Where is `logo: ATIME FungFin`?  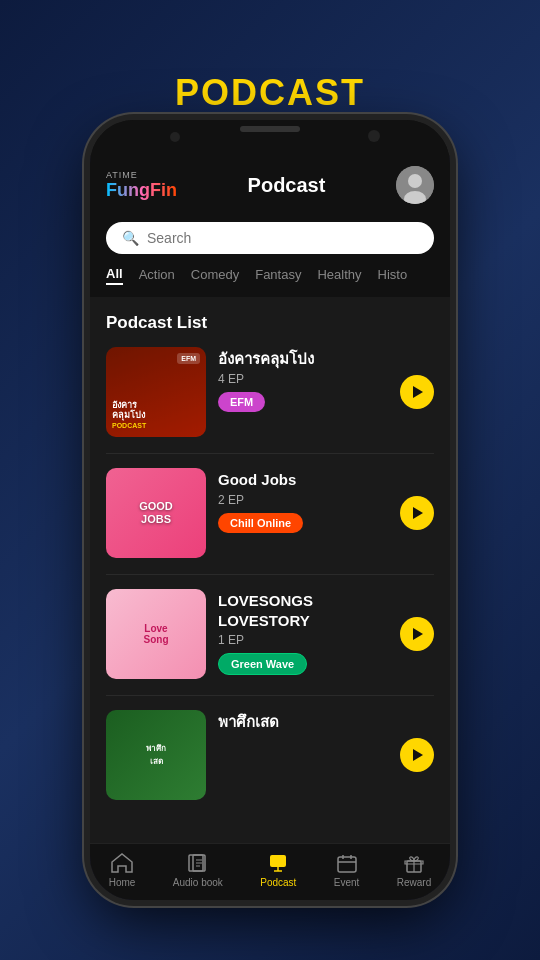 logo: ATIME FungFin is located at coordinates (142, 186).